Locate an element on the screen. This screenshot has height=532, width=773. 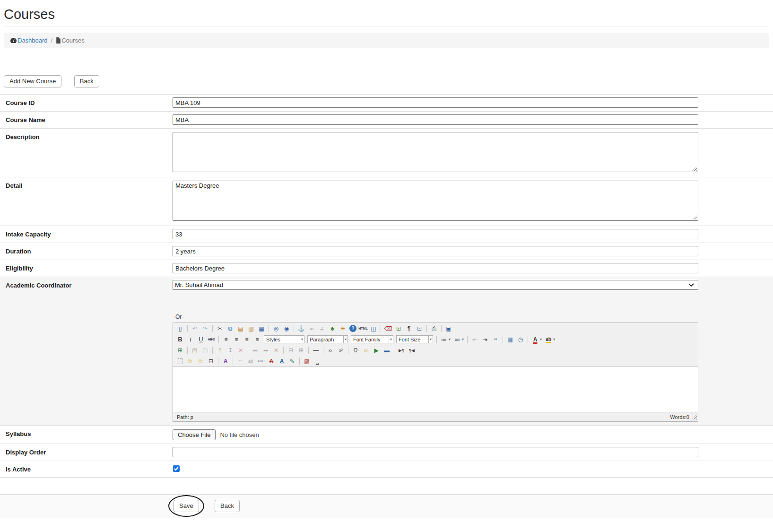
back-button-bottom: Back is located at coordinates (227, 506).